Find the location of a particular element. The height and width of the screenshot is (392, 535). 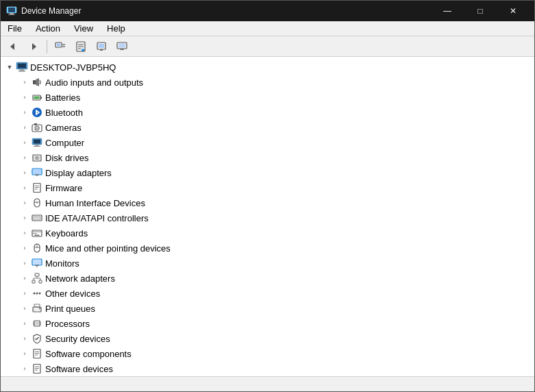

tree-item-mice: › Mice and other pointing devices is located at coordinates (267, 248).